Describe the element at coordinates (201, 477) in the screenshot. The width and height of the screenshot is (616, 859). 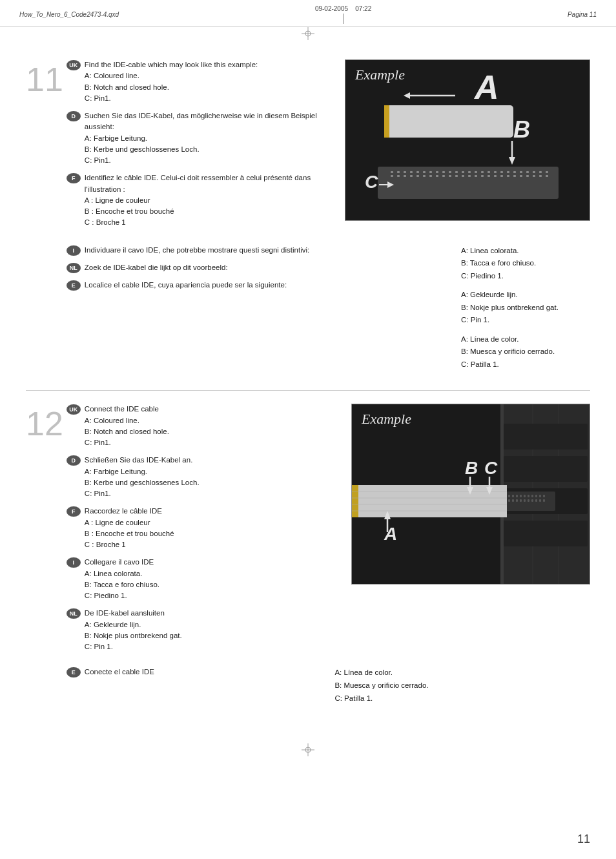
I see `instruction-d-12: D Schließen Sie das IDE-Kabel an. A: Far…` at that location.